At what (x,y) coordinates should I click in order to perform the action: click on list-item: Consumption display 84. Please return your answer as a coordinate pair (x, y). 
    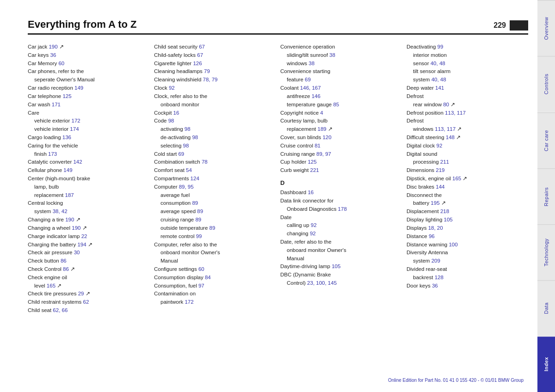
    Looking at the image, I should click on (215, 278).